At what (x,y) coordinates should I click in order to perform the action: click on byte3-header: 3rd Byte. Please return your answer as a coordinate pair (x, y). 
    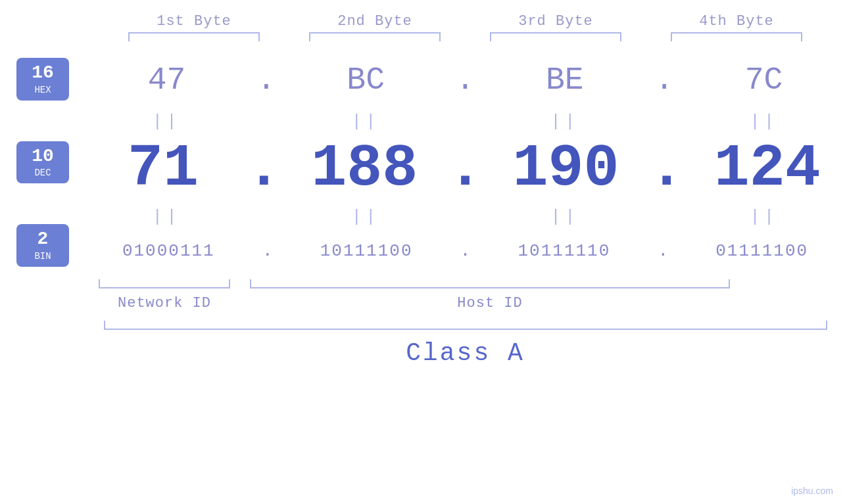
    Looking at the image, I should click on (556, 21).